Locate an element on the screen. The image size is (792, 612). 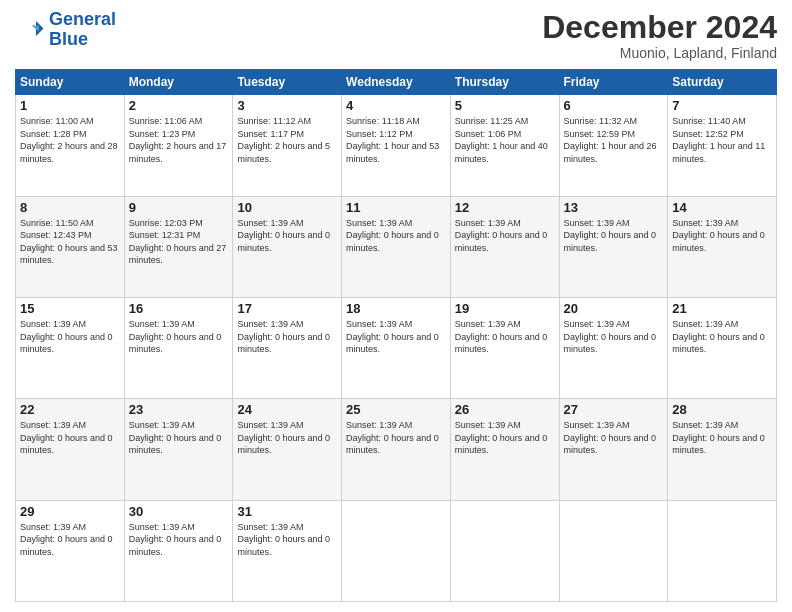
day-number: 21 is located at coordinates (722, 308).